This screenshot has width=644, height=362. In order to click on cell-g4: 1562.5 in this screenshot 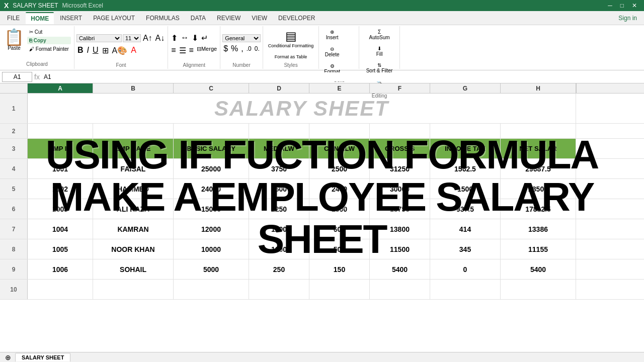, I will do `click(465, 169)`.